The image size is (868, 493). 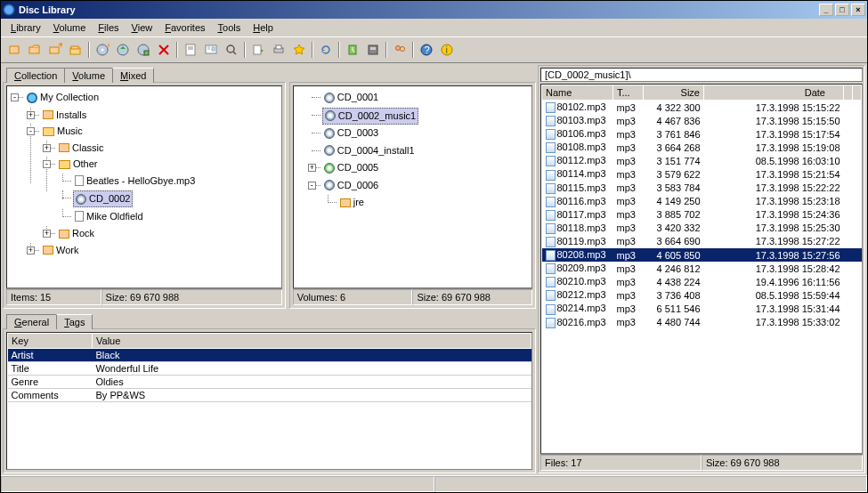 I want to click on tb-backup, so click(x=373, y=50).